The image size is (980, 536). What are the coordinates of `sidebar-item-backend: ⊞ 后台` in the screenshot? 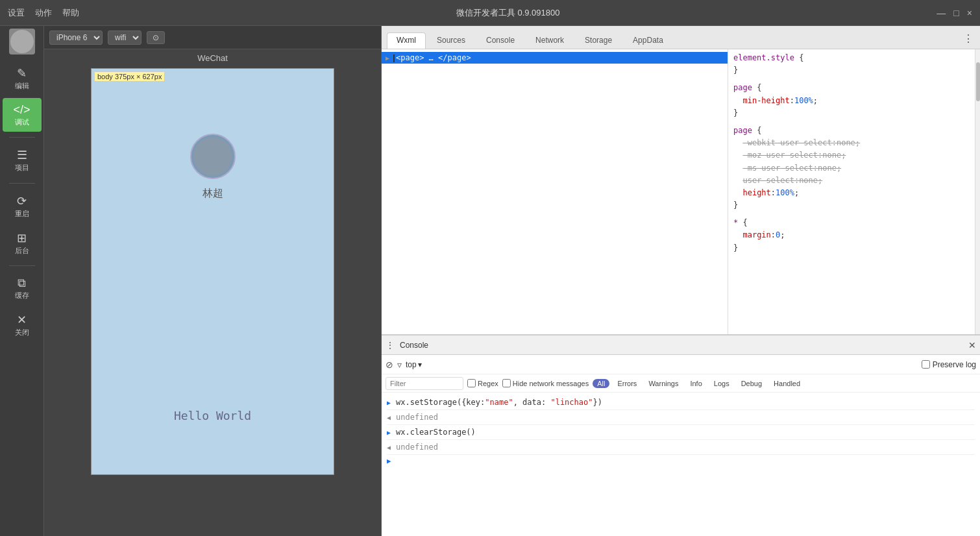 It's located at (22, 243).